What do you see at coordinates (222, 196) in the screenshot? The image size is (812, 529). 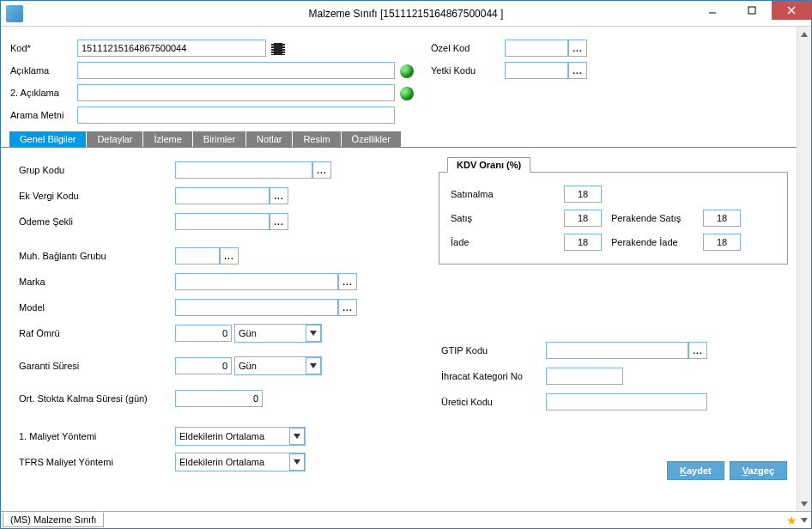 I see `ek-vergi-input` at bounding box center [222, 196].